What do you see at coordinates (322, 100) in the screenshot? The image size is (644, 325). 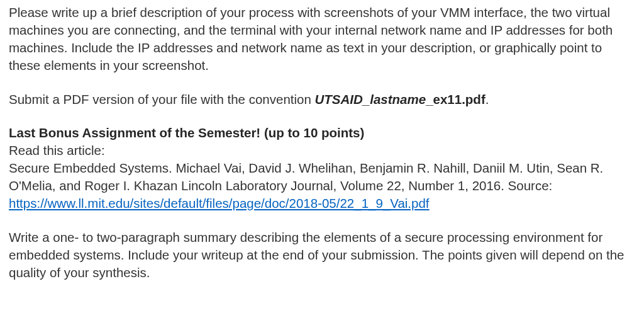 I see `instruction-paragraph-2: Submit a PDF version of your file with t…` at bounding box center [322, 100].